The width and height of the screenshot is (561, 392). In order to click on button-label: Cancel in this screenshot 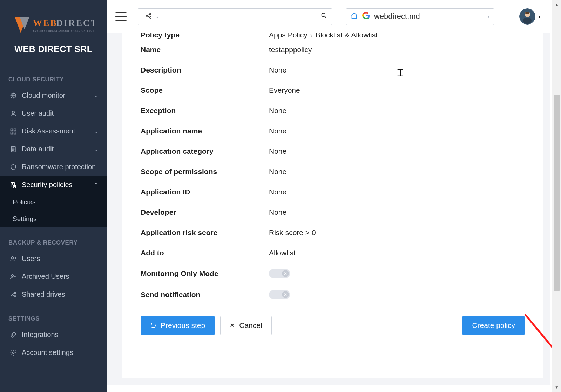, I will do `click(250, 325)`.